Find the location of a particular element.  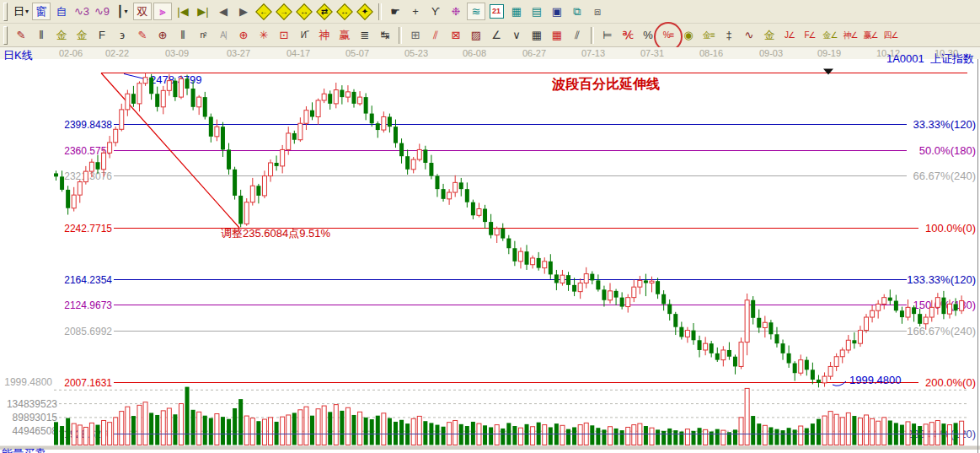

shen-angle-icon: 神∠ is located at coordinates (850, 35).